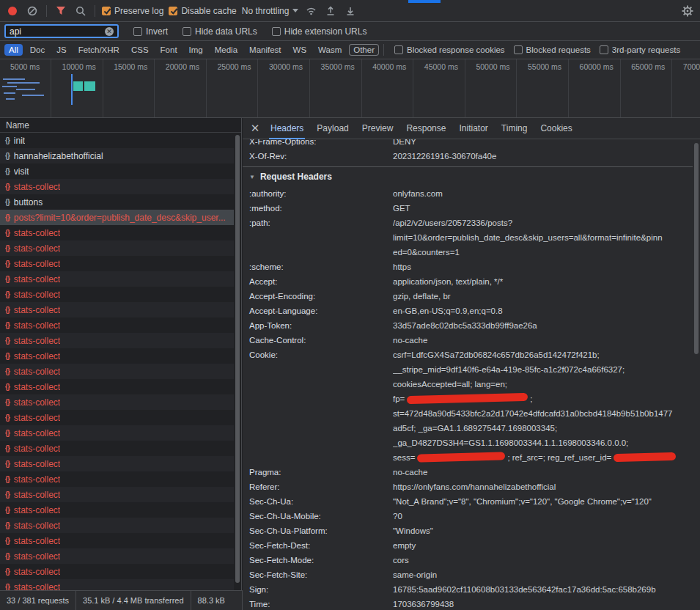 Image resolution: width=700 pixels, height=610 pixels. Describe the element at coordinates (117, 172) in the screenshot. I see `request-row: {}visit` at that location.